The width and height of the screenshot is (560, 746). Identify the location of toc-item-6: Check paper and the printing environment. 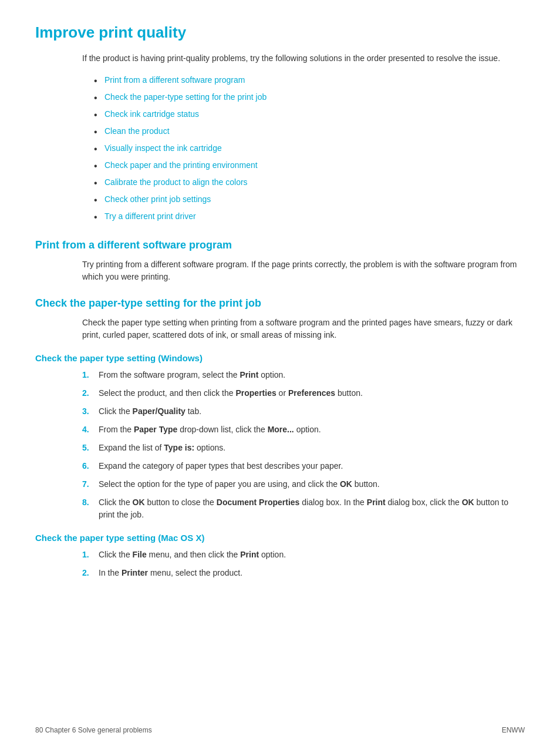
(309, 166).